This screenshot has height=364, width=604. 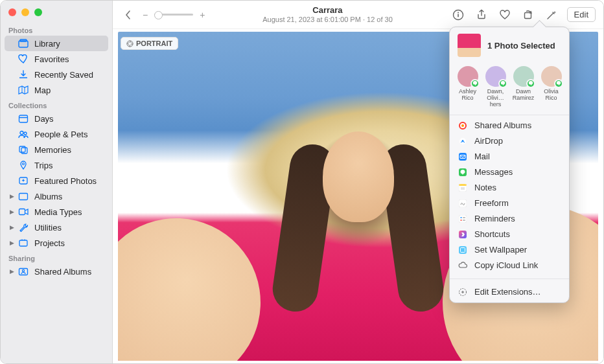 I want to click on share-edit-extensions: Edit Extensions…, so click(x=509, y=292).